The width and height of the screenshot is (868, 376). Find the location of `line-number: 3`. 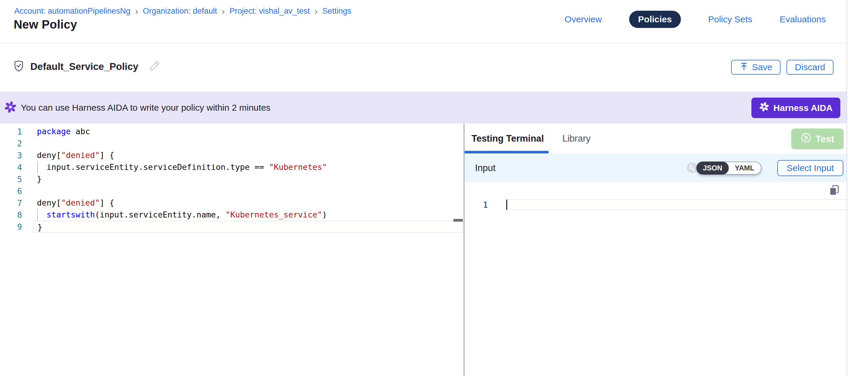

line-number: 3 is located at coordinates (11, 156).